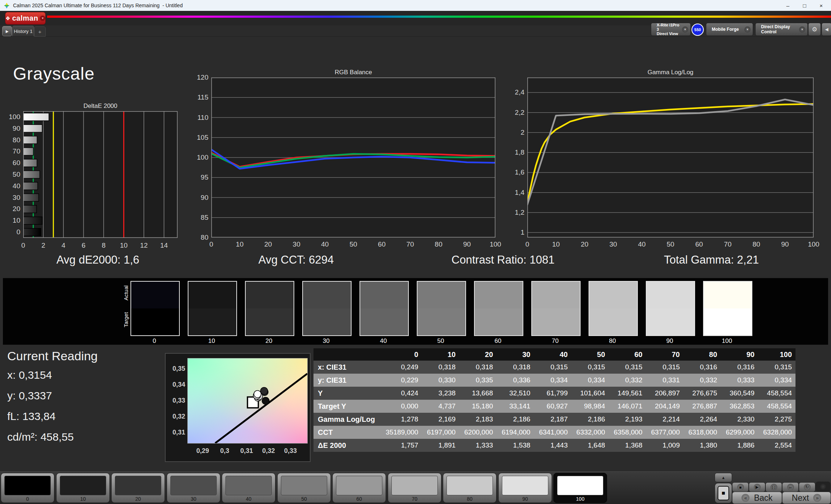 The height and width of the screenshot is (504, 831). What do you see at coordinates (154, 341) in the screenshot?
I see `swatch-level-label: 0` at bounding box center [154, 341].